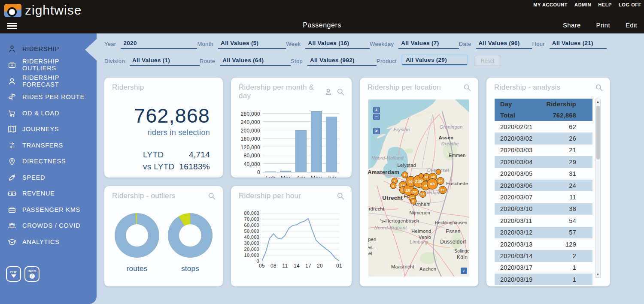 The height and width of the screenshot is (304, 644). I want to click on filter-value-date: All Values (96), so click(504, 45).